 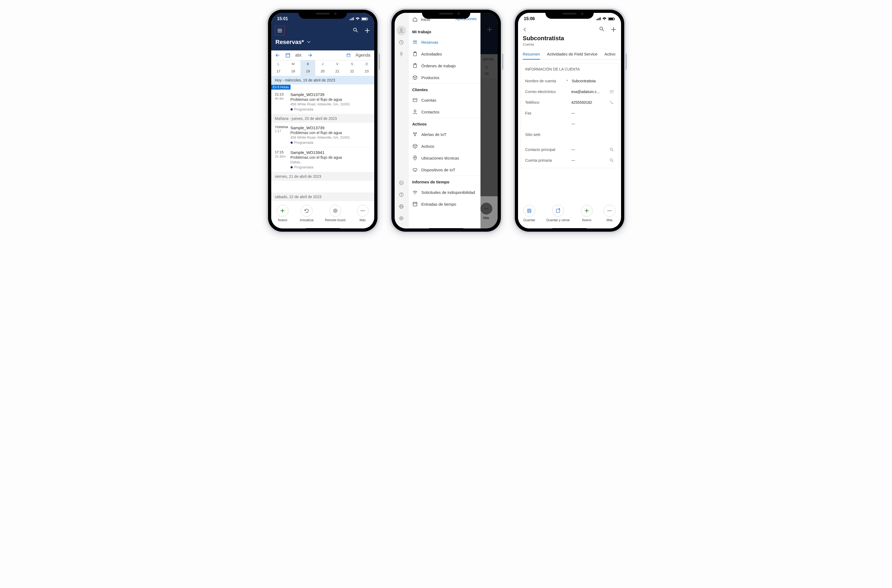 What do you see at coordinates (307, 211) in the screenshot?
I see `refresh-icon` at bounding box center [307, 211].